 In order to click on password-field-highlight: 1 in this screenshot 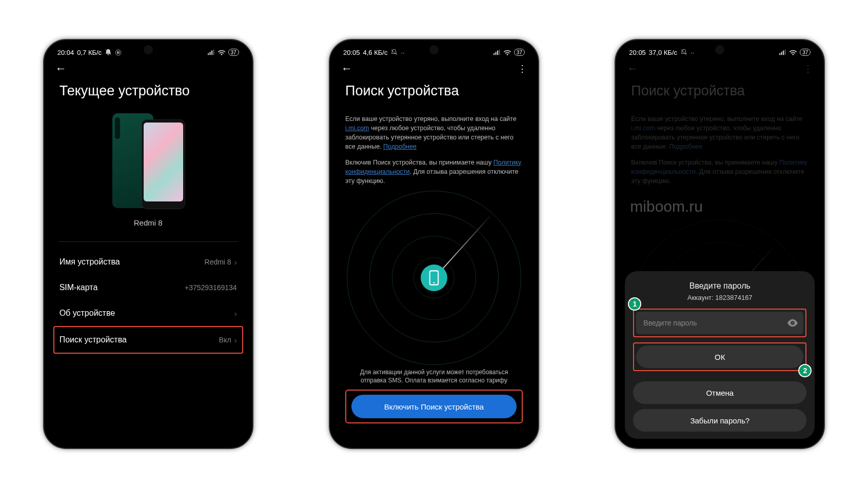, I will do `click(720, 323)`.